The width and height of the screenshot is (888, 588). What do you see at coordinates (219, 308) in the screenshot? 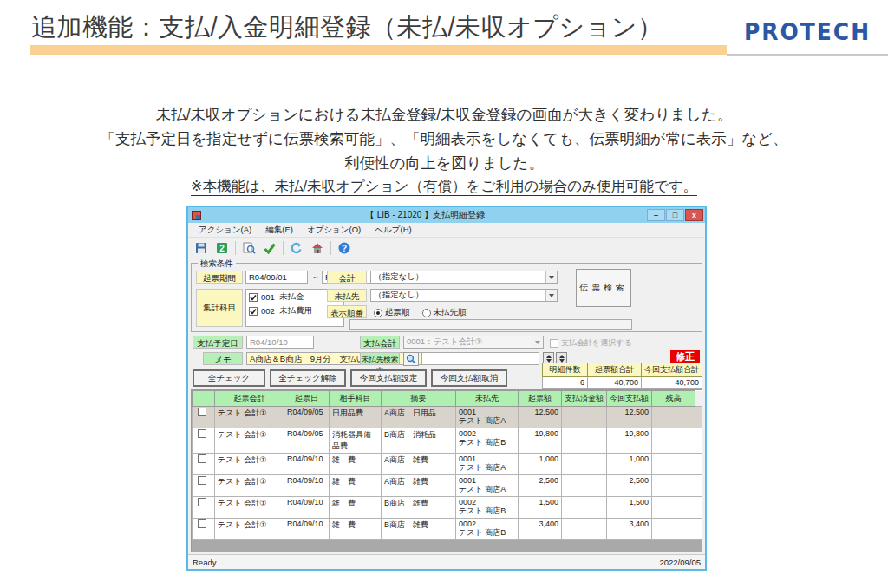
I see `subject-label: 集計科目` at bounding box center [219, 308].